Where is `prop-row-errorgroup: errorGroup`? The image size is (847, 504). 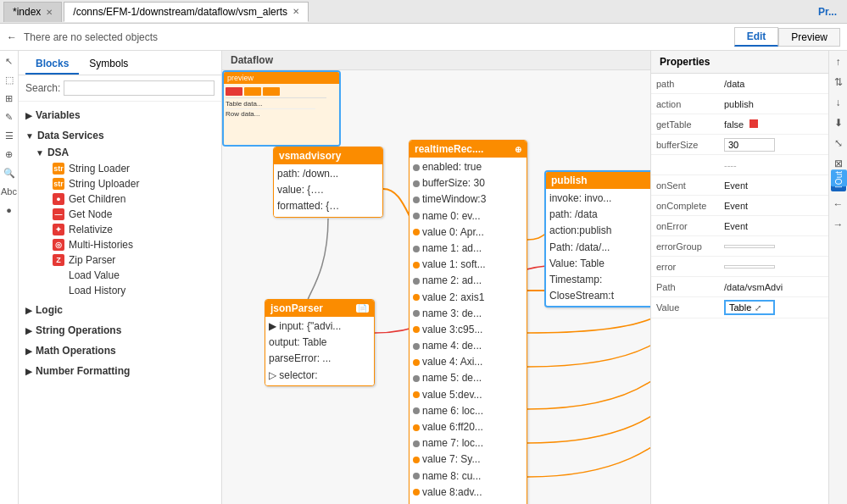 prop-row-errorgroup: errorGroup is located at coordinates (739, 246).